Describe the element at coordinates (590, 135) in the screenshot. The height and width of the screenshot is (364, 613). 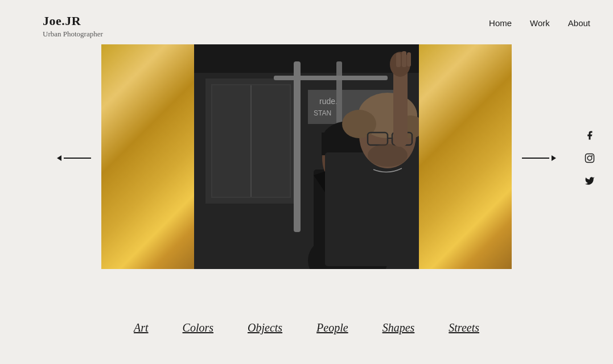
I see `facebook-icon` at that location.